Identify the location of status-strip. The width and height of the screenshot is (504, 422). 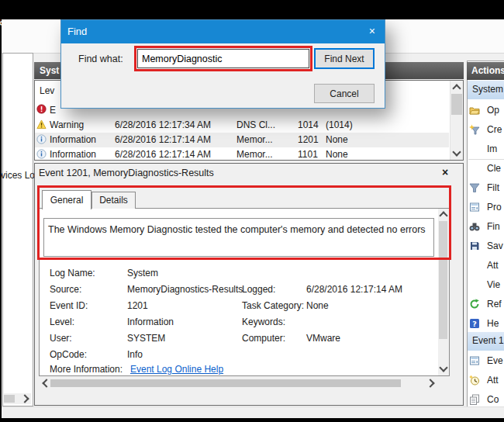
(253, 413).